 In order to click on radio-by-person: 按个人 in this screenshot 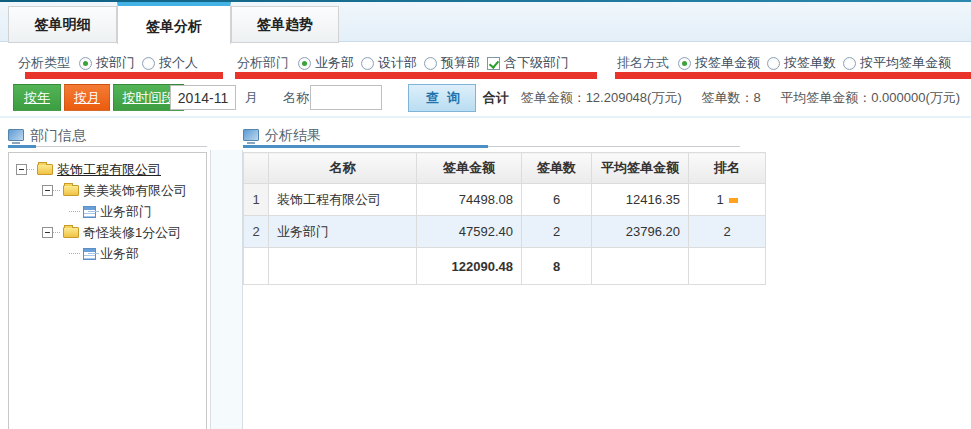, I will do `click(170, 63)`.